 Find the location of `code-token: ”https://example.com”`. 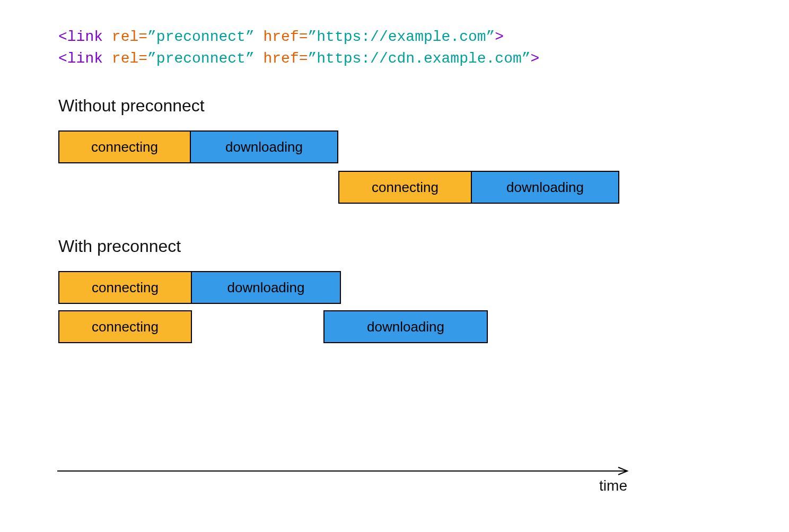

code-token: ”https://example.com” is located at coordinates (402, 37).